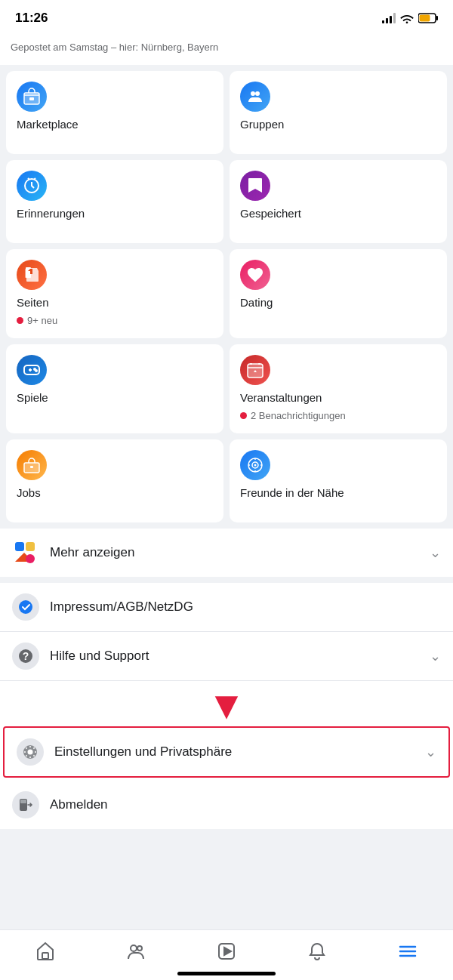  Describe the element at coordinates (226, 705) in the screenshot. I see `red-arrow-icon: ▼` at that location.